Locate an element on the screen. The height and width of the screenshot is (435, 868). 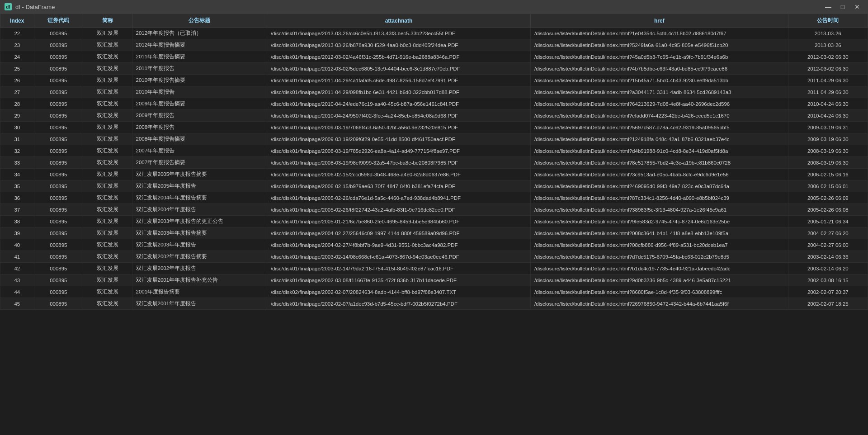
cell-attachpath: /disc/disk01/finalpage/2011-04-29/4a1fa0… is located at coordinates (399, 80).